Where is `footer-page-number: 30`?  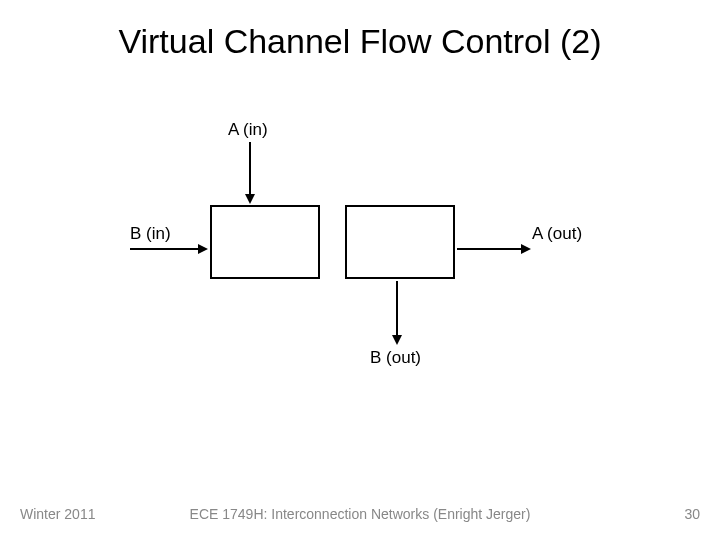
footer-page-number: 30 is located at coordinates (692, 514).